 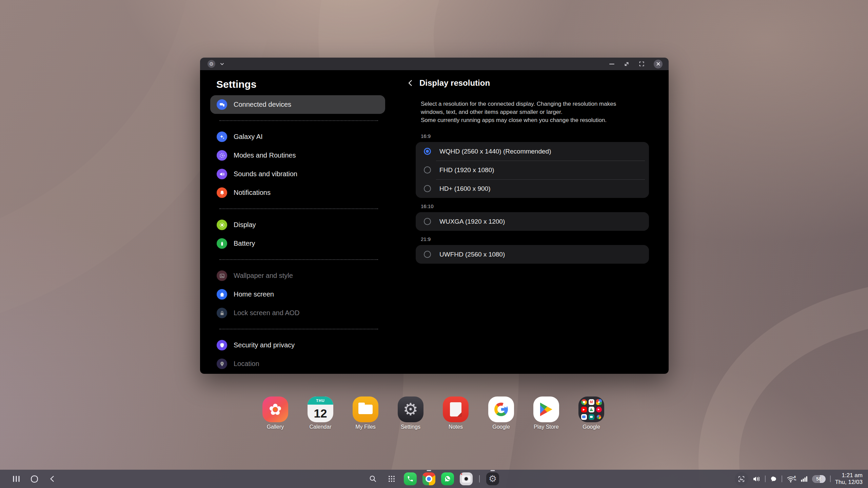 I want to click on cellular-signal-icon, so click(x=804, y=479).